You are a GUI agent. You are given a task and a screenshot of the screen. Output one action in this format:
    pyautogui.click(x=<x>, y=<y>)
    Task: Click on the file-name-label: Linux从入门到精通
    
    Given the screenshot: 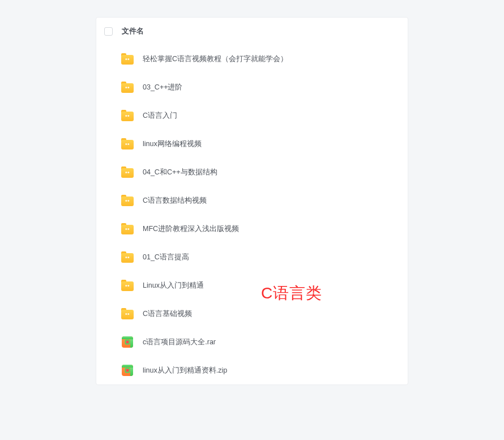 What is the action you would take?
    pyautogui.click(x=173, y=285)
    